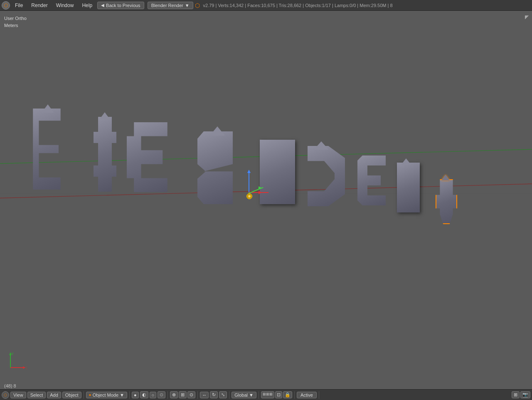  I want to click on pivot-point-btn: ⊕, so click(174, 395).